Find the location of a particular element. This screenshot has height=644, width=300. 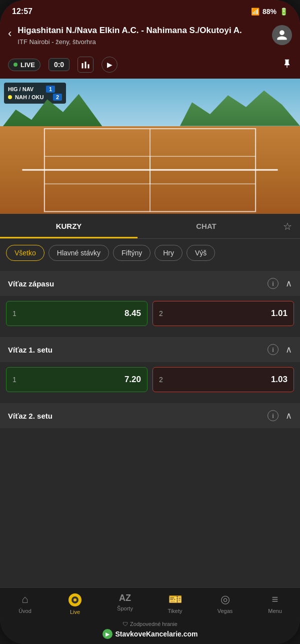

filter-vys: Výš is located at coordinates (201, 253).